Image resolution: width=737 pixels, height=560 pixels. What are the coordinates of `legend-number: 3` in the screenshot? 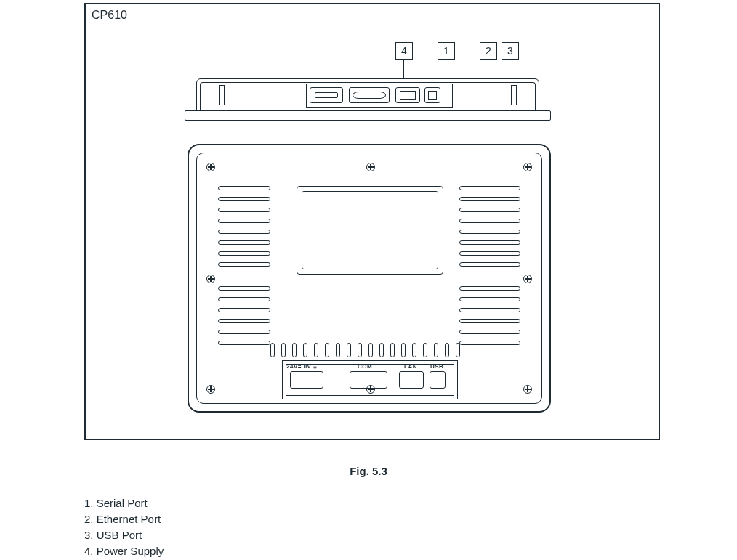 It's located at (90, 535).